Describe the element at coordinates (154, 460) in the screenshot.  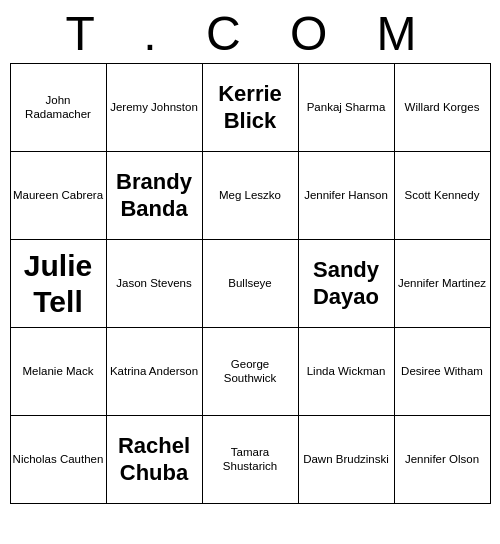
I see `grid-cell-4-1: RachelChuba` at that location.